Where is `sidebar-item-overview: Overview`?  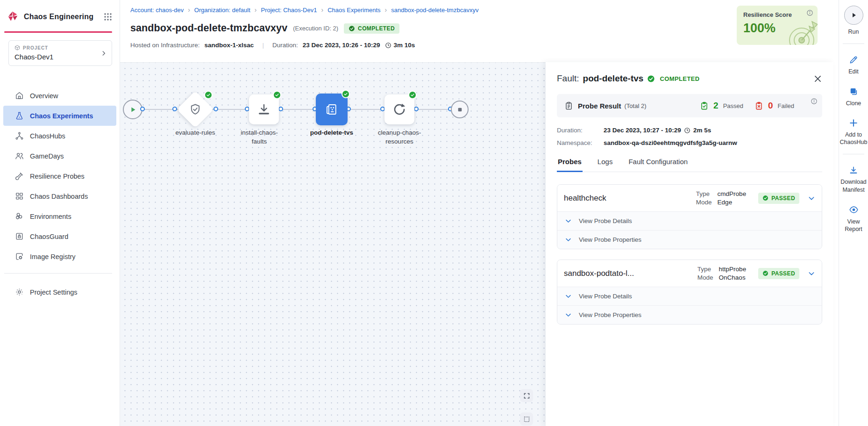 sidebar-item-overview: Overview is located at coordinates (60, 95).